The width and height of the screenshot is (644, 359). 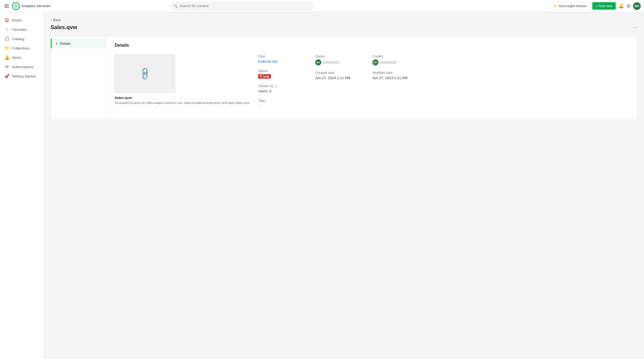 I want to click on avatar: RA, so click(x=637, y=6).